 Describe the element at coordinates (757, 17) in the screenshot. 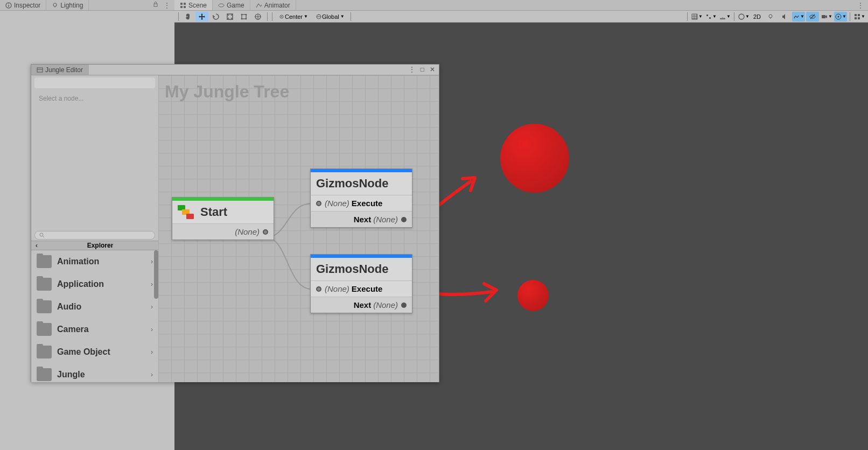

I see `2d-toggle-button: 2D` at that location.